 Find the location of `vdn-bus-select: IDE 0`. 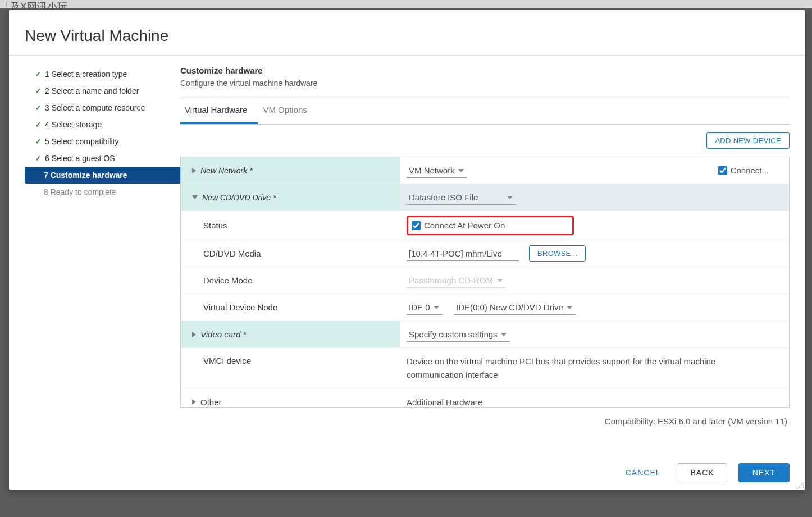

vdn-bus-select: IDE 0 is located at coordinates (425, 308).